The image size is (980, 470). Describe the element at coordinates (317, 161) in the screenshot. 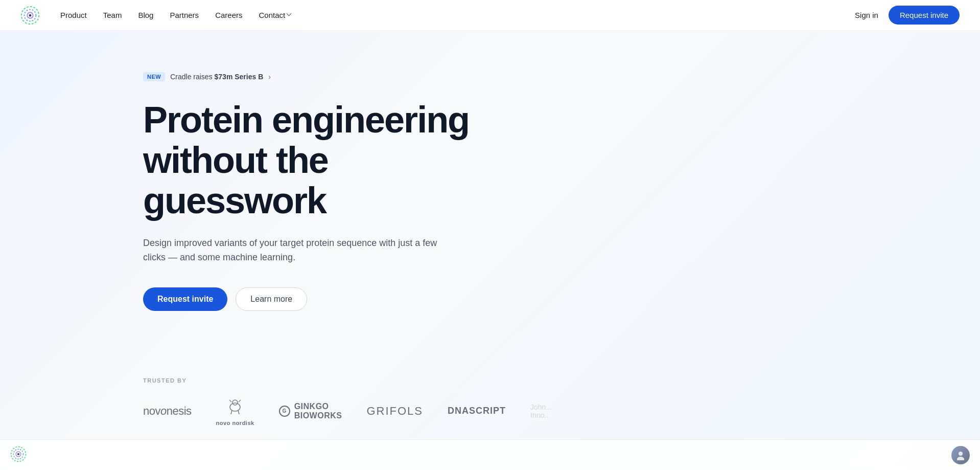

I see `hero-heading: Protein engineering without the guesswor…` at that location.